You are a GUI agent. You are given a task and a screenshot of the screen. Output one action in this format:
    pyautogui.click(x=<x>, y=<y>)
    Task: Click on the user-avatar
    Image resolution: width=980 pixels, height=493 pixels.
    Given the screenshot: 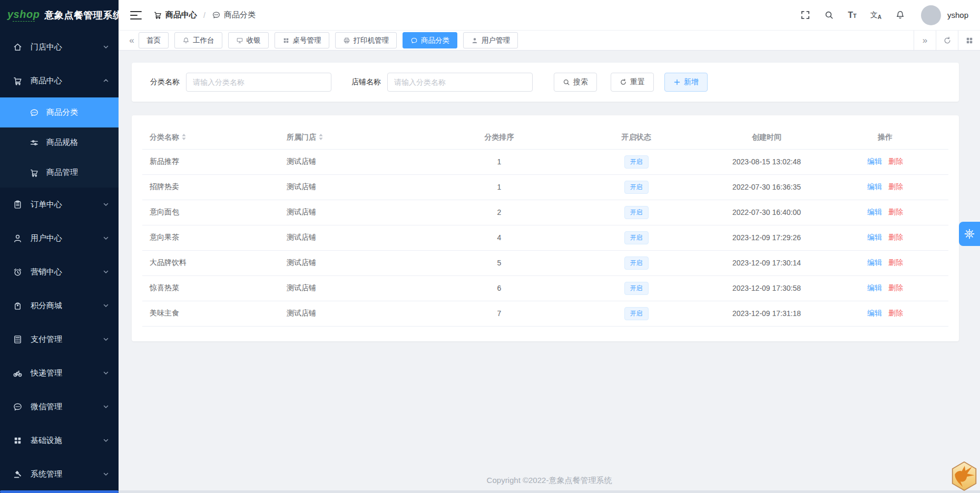 What is the action you would take?
    pyautogui.click(x=931, y=15)
    